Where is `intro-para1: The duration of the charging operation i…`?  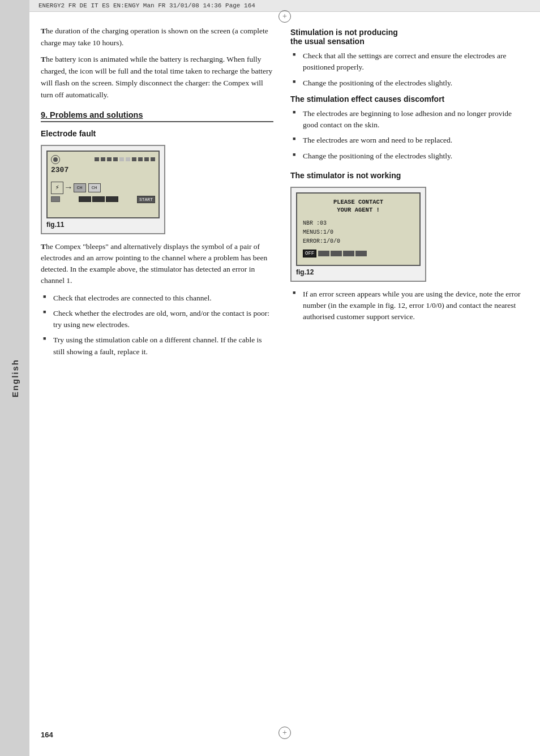 intro-para1: The duration of the charging operation i… is located at coordinates (157, 37).